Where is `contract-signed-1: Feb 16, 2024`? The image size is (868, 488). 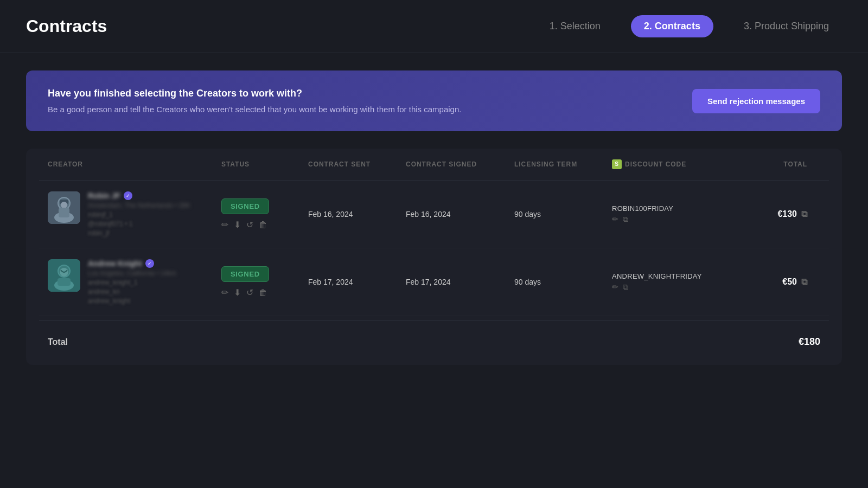 contract-signed-1: Feb 16, 2024 is located at coordinates (460, 214).